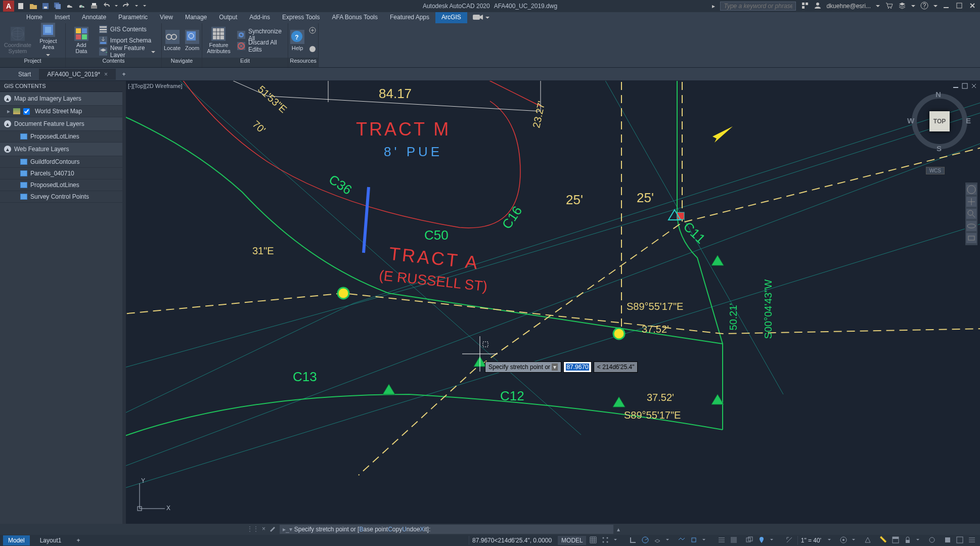 The height and width of the screenshot is (546, 980). I want to click on user-label: dkuehne@esri..., so click(849, 6).